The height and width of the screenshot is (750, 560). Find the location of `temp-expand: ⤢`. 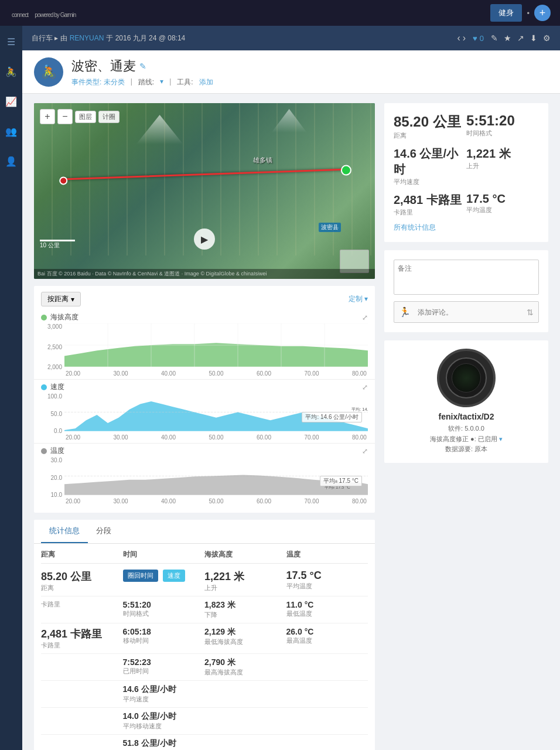

temp-expand: ⤢ is located at coordinates (365, 451).